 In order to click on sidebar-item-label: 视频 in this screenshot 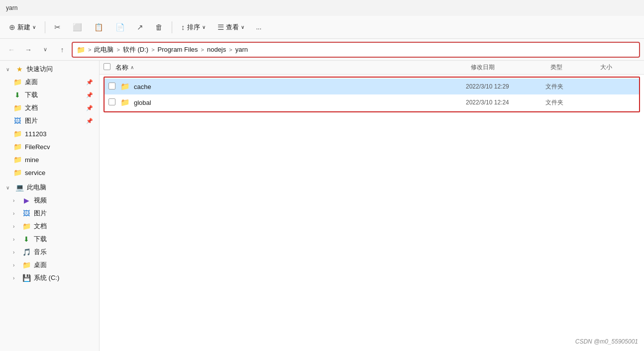, I will do `click(64, 200)`.